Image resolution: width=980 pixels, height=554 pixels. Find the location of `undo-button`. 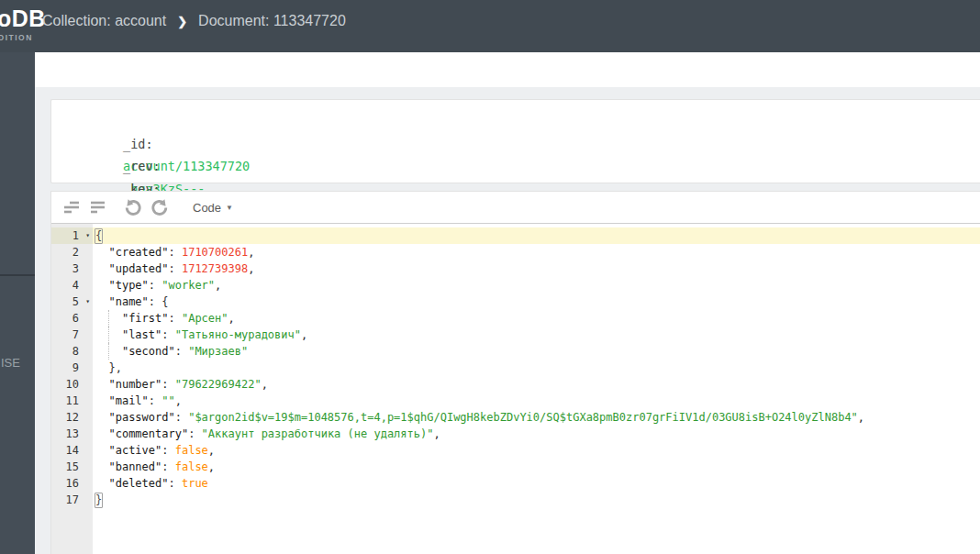

undo-button is located at coordinates (133, 207).